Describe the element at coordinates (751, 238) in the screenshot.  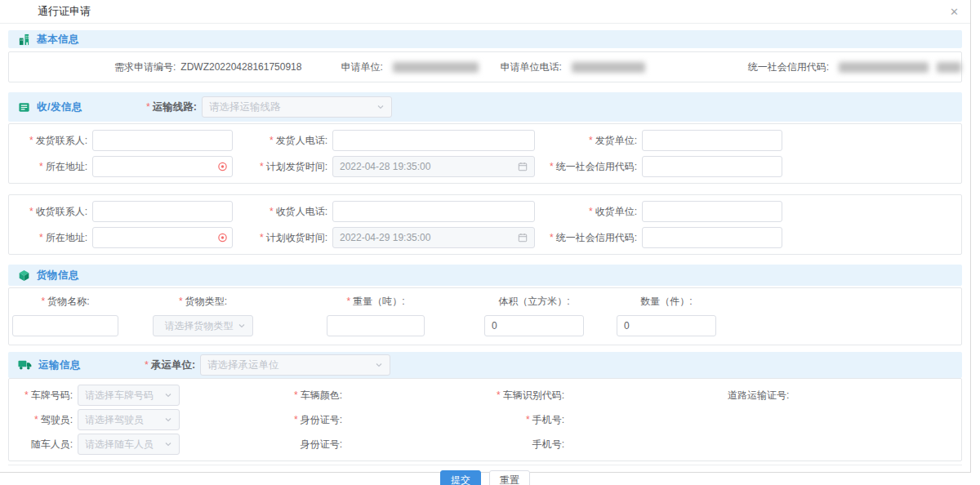
I see `receiver-credit-field: *统一社会信用代码:` at that location.